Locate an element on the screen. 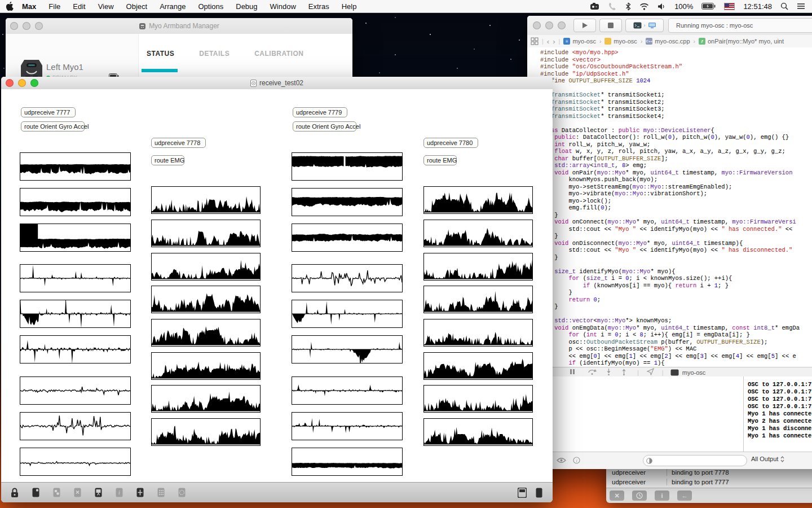  volume-icon is located at coordinates (662, 7).